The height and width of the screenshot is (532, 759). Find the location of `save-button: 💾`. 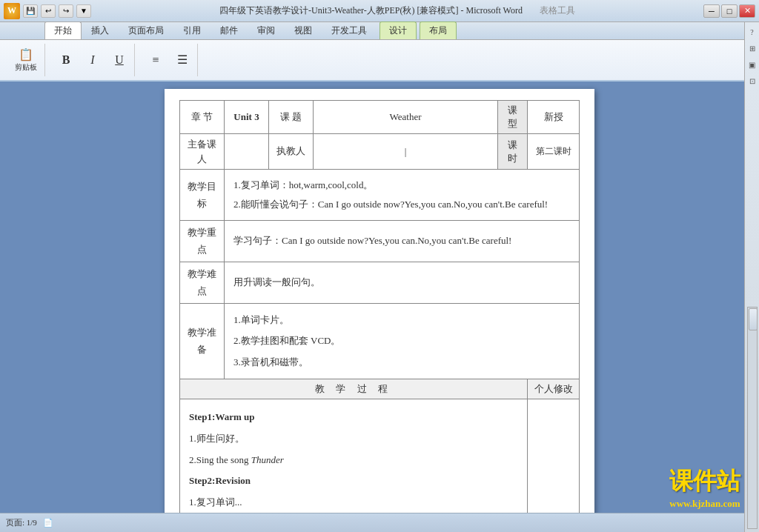

save-button: 💾 is located at coordinates (30, 11).